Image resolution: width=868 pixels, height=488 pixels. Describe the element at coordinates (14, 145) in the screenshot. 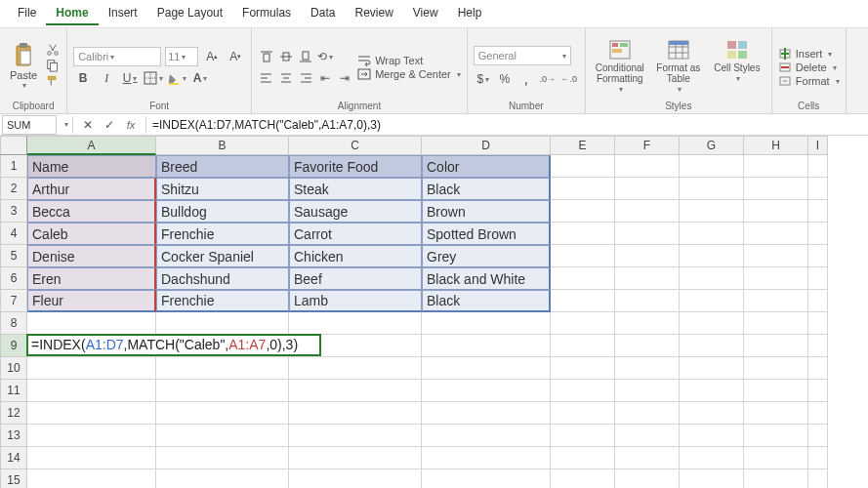

I see `select-all-corner` at that location.